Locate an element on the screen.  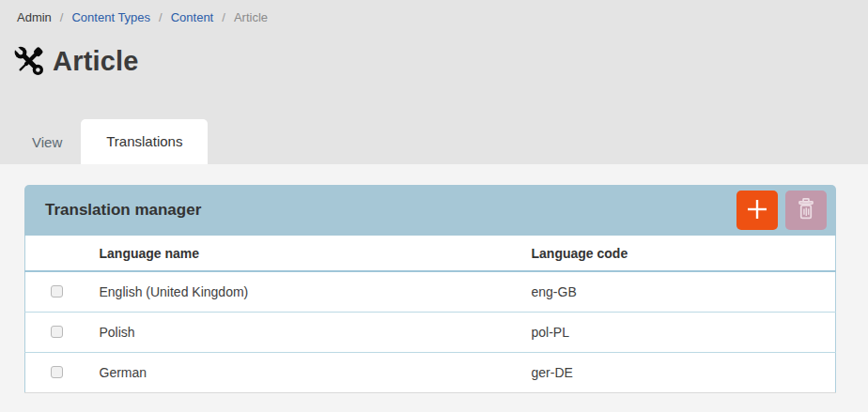
select-column-header is located at coordinates (58, 253).